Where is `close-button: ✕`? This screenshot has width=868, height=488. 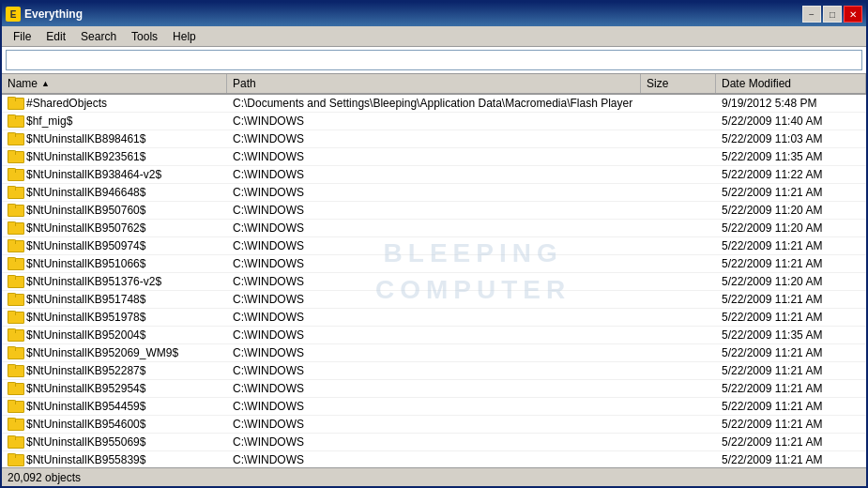
close-button: ✕ is located at coordinates (853, 14).